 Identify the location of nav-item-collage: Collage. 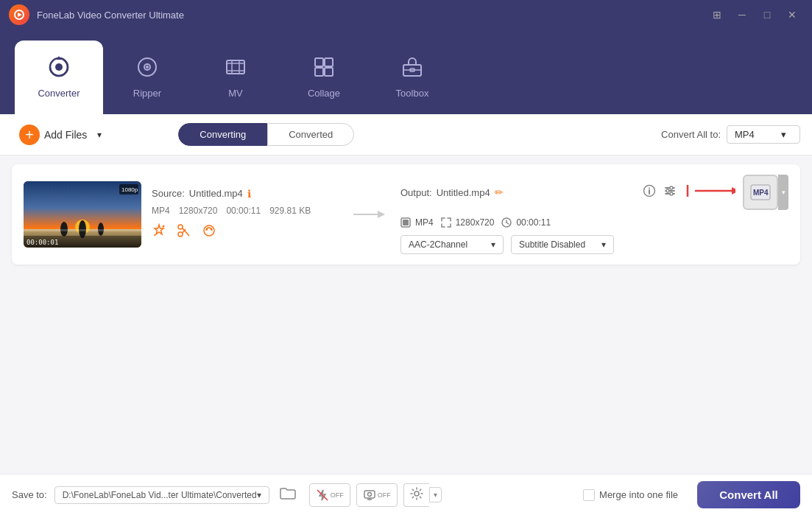
(324, 77).